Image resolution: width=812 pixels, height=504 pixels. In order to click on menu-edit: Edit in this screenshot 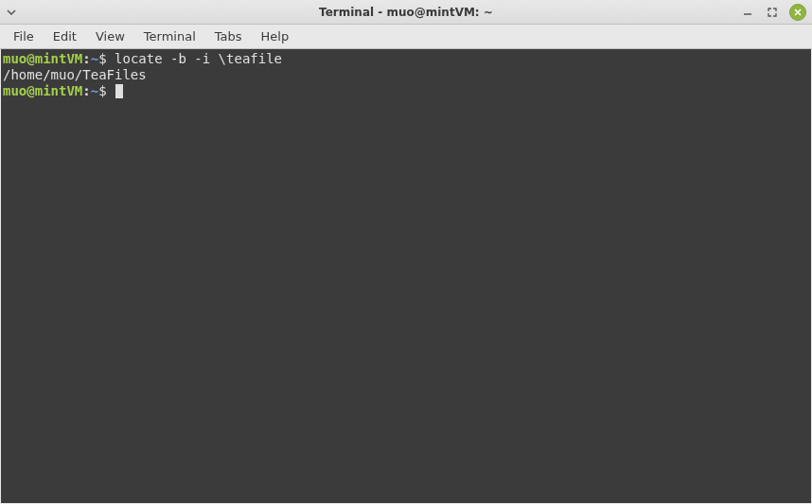, I will do `click(64, 36)`.